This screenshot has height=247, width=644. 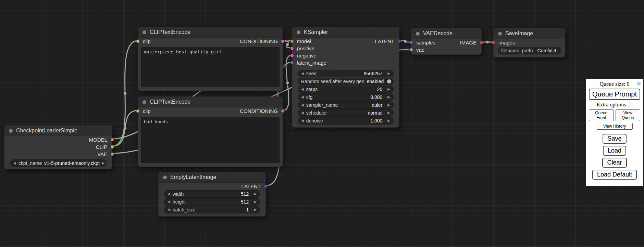 What do you see at coordinates (210, 59) in the screenshot?
I see `node-clip-text-encode-positive: CLIPTextEncode clip CONDITIONING masterp…` at bounding box center [210, 59].